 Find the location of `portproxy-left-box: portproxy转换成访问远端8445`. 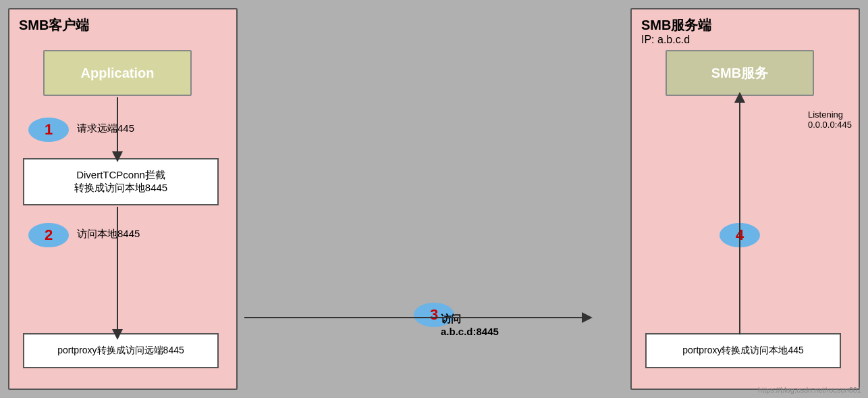

portproxy-left-box: portproxy转换成访问远端8445 is located at coordinates (121, 351).